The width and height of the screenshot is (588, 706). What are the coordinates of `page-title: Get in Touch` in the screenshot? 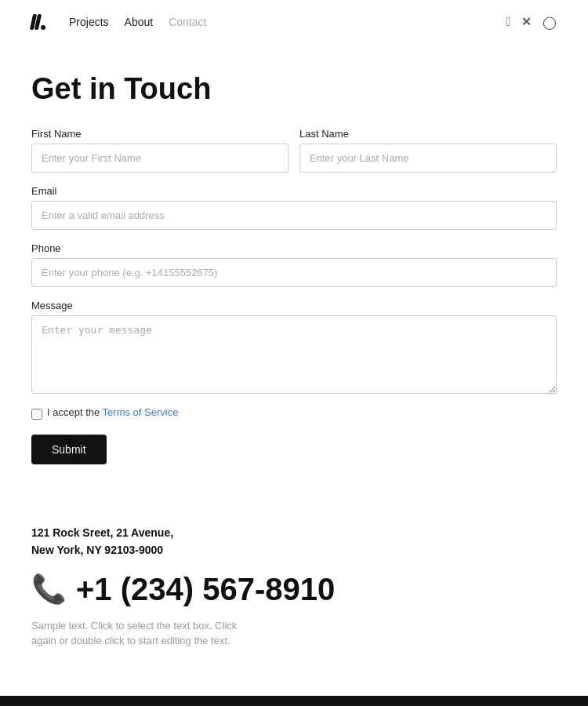 It's located at (294, 89).